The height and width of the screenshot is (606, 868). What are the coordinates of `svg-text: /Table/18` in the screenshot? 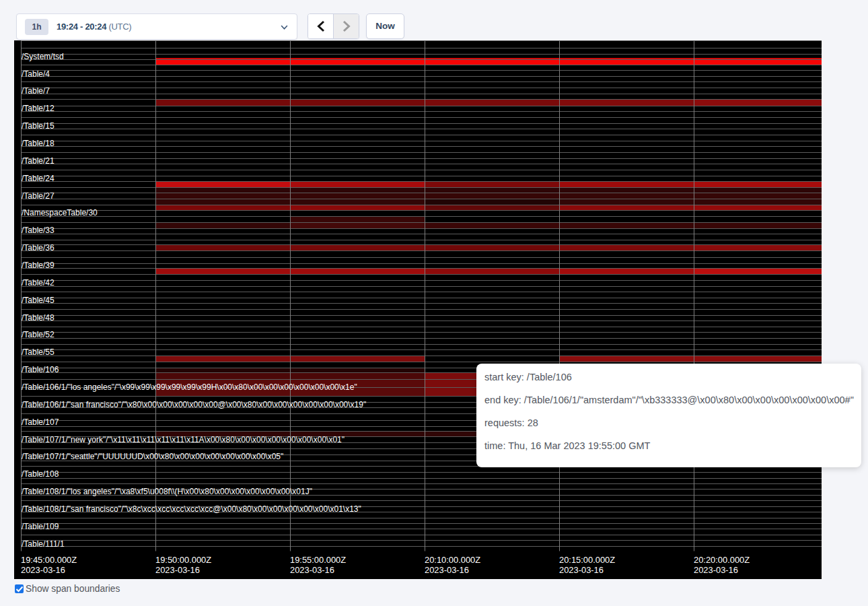 It's located at (38, 143).